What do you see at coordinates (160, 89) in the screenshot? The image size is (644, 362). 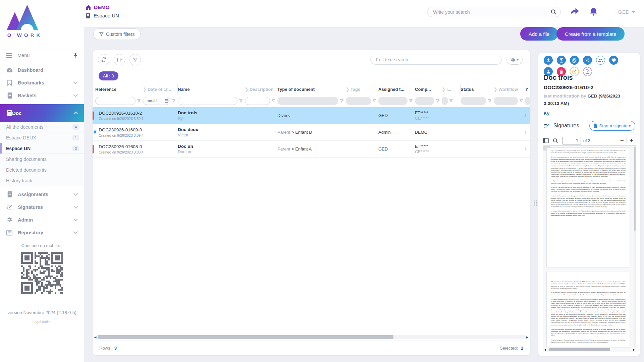 I see `column-header-date: ❯Date of cr...` at bounding box center [160, 89].